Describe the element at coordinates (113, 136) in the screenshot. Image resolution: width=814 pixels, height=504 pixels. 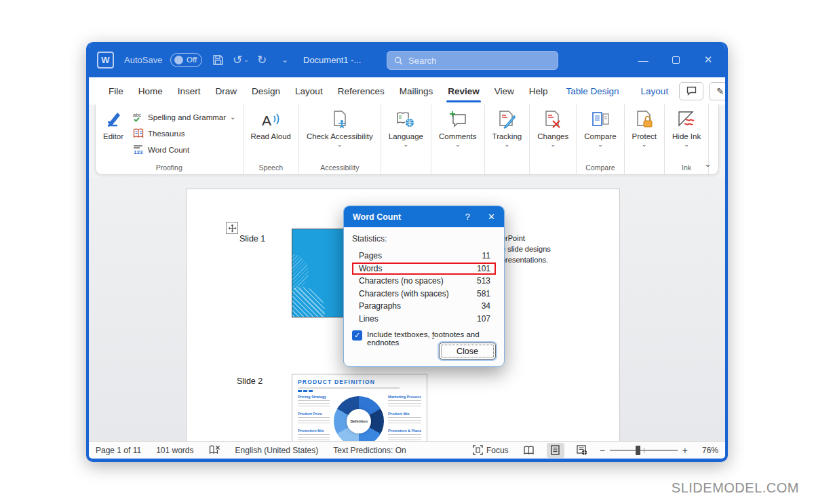
I see `editor-label: Editor` at that location.